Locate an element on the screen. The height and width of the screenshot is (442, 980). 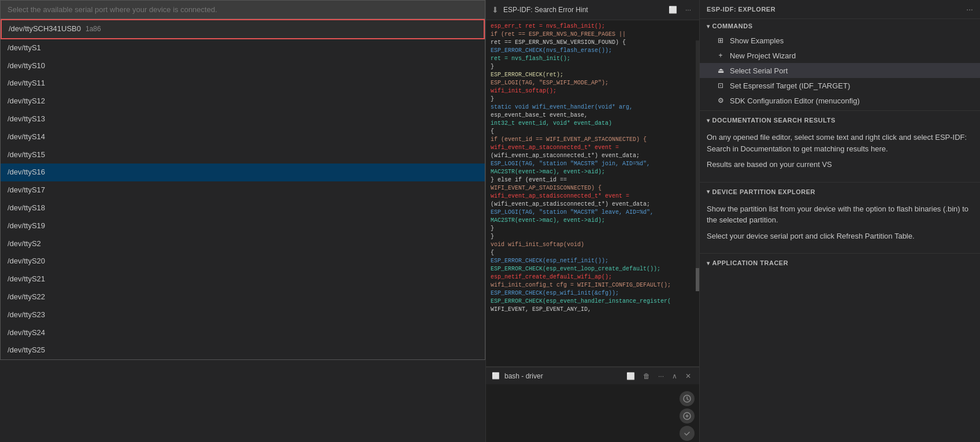
code-line: (wifi_event_ap_staconnected_t*) event_da… is located at coordinates (593, 156).